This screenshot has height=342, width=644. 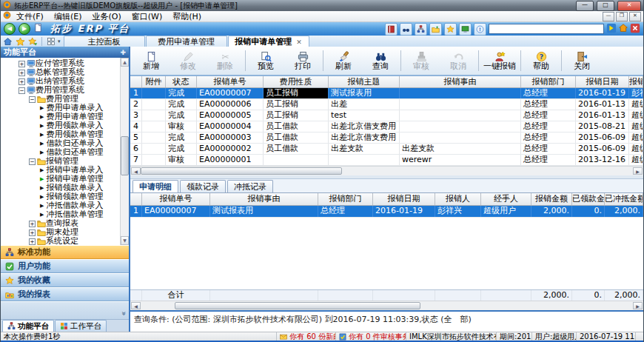 What do you see at coordinates (608, 16) in the screenshot?
I see `mdi-minimize-button: —` at bounding box center [608, 16].